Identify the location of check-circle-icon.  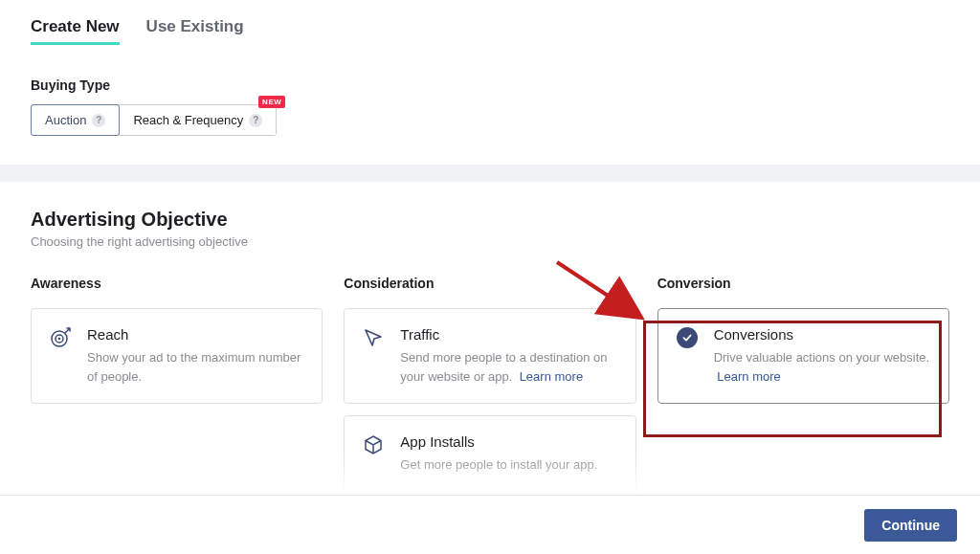
(687, 338).